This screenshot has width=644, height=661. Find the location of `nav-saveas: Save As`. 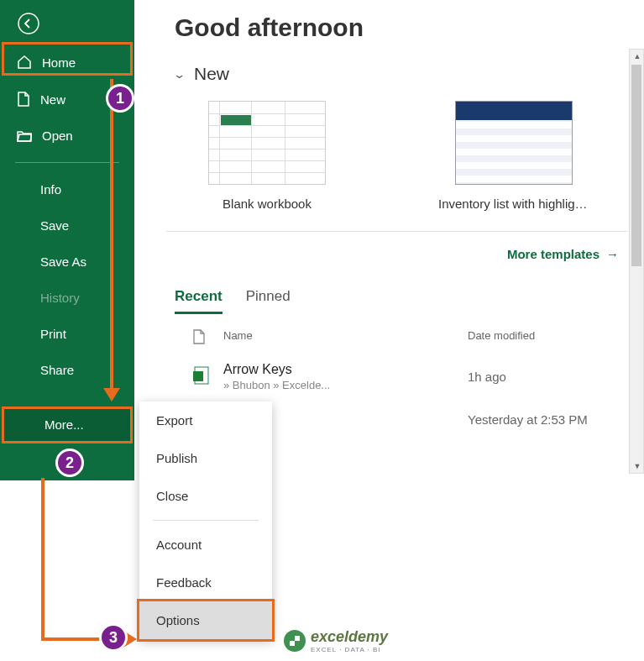

nav-saveas: Save As is located at coordinates (67, 262).